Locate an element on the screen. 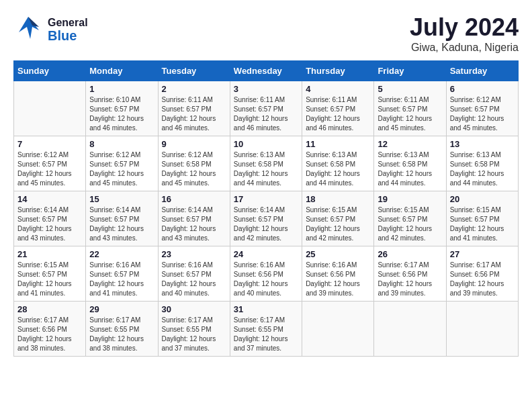  day-number: 6 is located at coordinates (482, 89).